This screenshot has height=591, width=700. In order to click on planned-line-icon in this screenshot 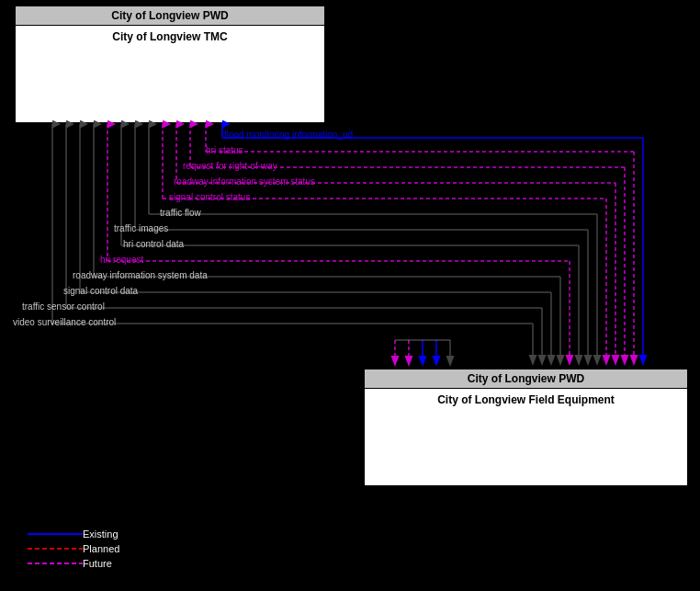, I will do `click(55, 549)`.